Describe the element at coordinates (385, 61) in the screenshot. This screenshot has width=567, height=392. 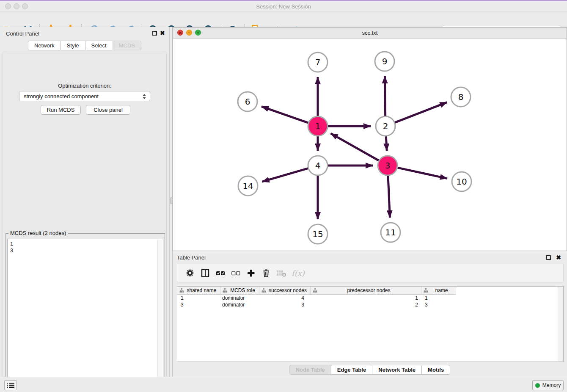
I see `node-9: 9` at that location.